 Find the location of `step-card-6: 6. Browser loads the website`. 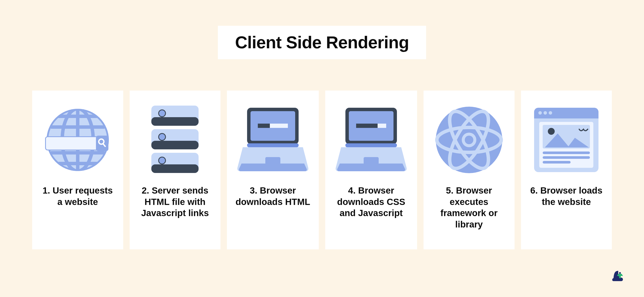

step-card-6: 6. Browser loads the website is located at coordinates (566, 170).